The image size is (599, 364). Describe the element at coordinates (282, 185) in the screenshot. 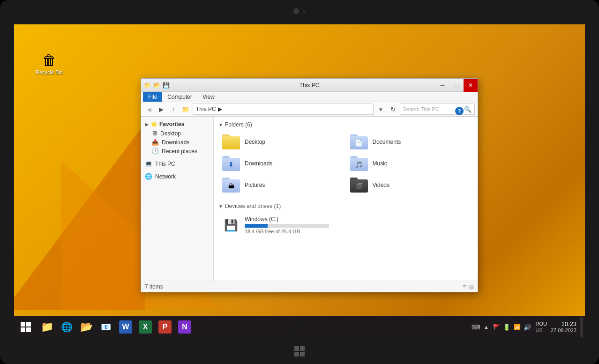

I see `folder-pictures: 🏔 Pictures` at that location.